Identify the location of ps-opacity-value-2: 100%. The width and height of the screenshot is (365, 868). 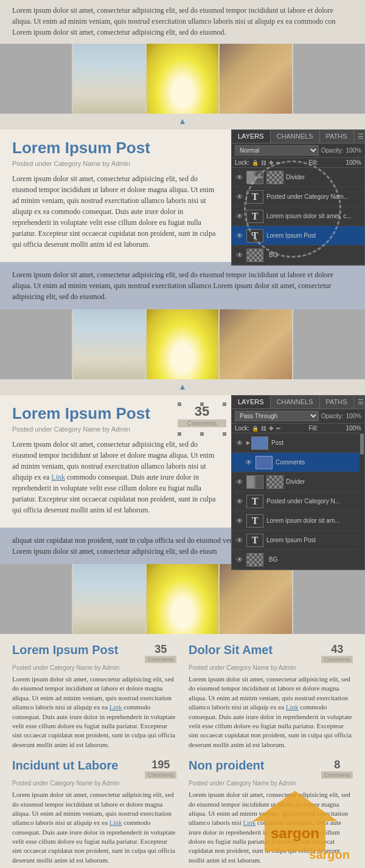
(353, 416).